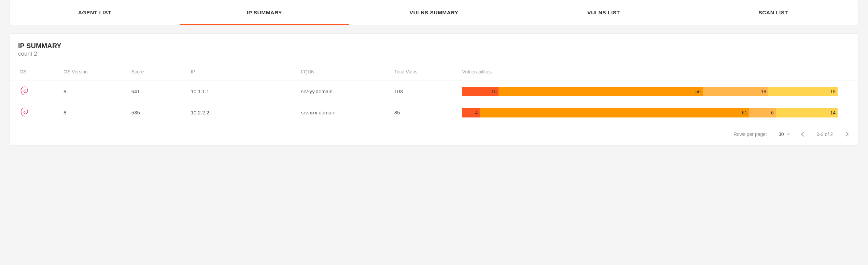 This screenshot has height=265, width=868. I want to click on col-ip: IP, so click(243, 75).